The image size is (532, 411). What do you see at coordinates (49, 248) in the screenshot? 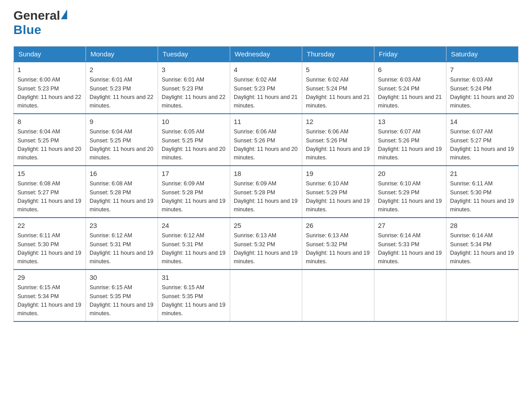
I see `day-info: Sunrise: 6:11 AMSunset: 5:30 PMDaylight:…` at bounding box center [49, 248].